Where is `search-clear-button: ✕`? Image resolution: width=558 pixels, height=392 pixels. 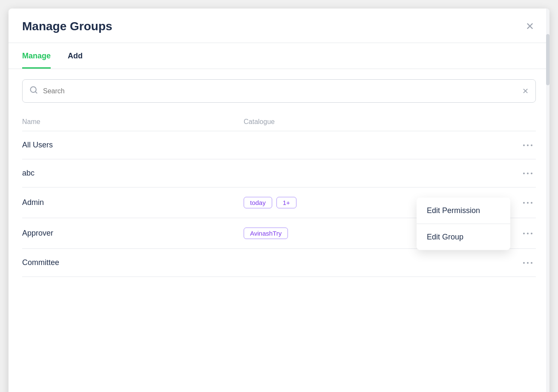
search-clear-button: ✕ is located at coordinates (526, 91).